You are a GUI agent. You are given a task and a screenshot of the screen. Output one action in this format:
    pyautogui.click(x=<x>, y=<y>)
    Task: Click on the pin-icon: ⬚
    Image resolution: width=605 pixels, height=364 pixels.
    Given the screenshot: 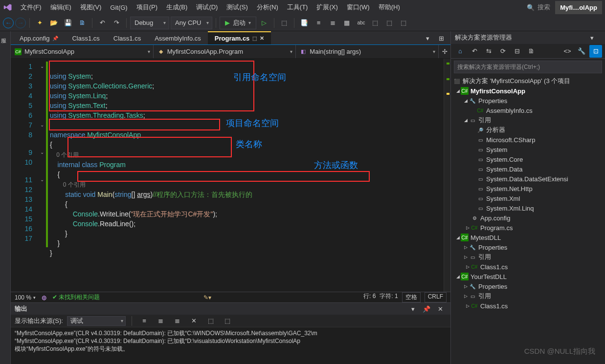 What is the action you would take?
    pyautogui.click(x=254, y=38)
    